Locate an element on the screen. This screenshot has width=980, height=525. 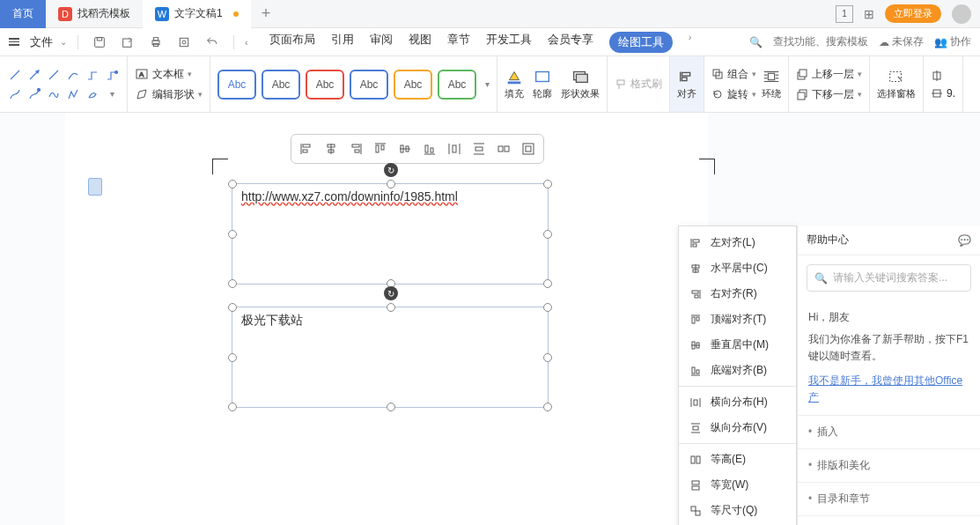
tab-document: W文字文稿1 is located at coordinates (197, 14).